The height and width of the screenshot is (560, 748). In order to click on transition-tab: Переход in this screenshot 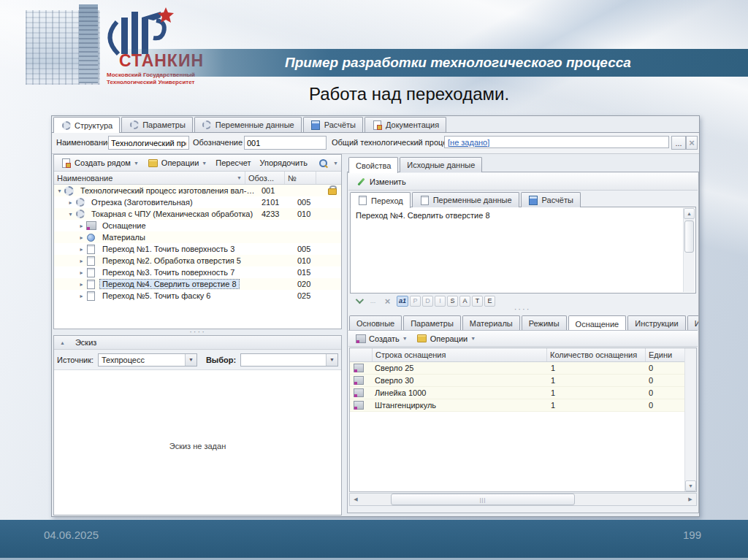, I will do `click(380, 200)`.